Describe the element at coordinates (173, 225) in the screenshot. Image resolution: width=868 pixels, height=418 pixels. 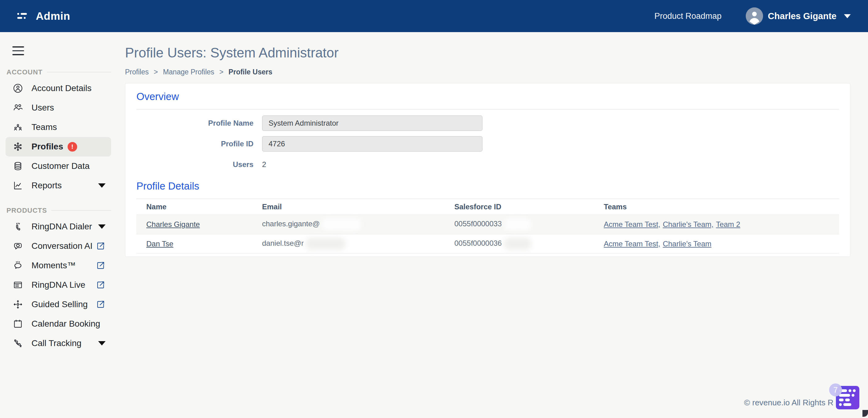
I see `user-name-link: Charles Gigante` at that location.